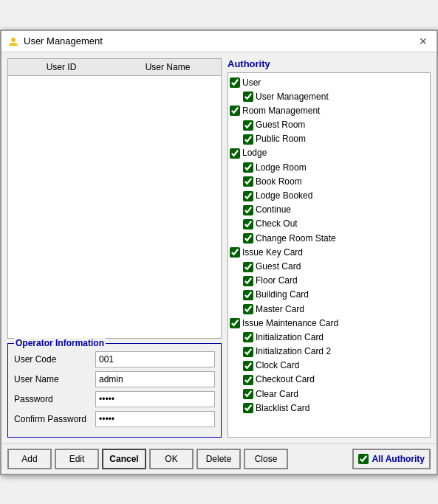 This screenshot has width=438, height=504. I want to click on tree-item: Initialization Card 2, so click(335, 351).